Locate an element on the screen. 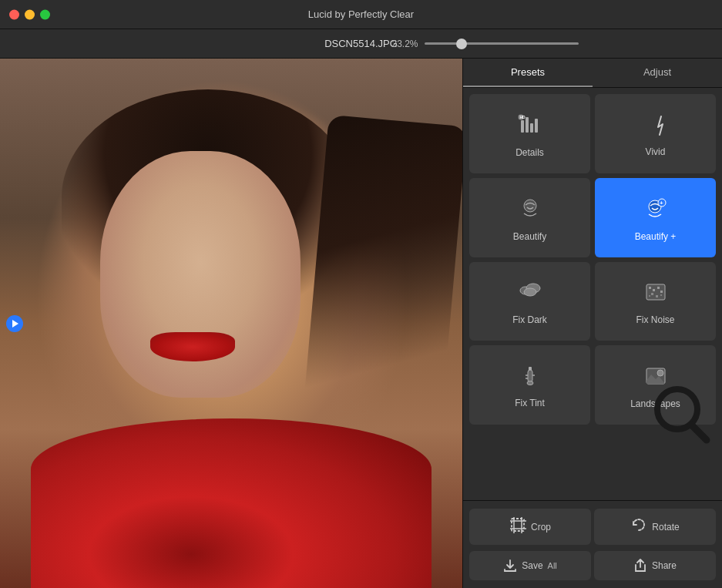 This screenshot has height=588, width=722. save-label: Save is located at coordinates (532, 566).